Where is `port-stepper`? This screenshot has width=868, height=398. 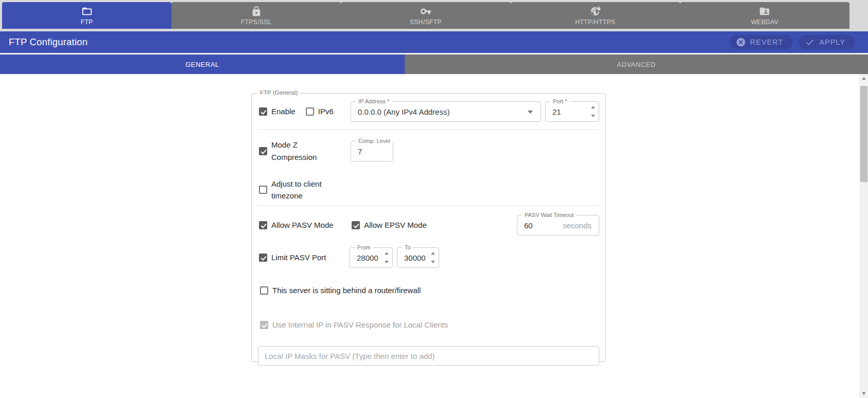 port-stepper is located at coordinates (593, 112).